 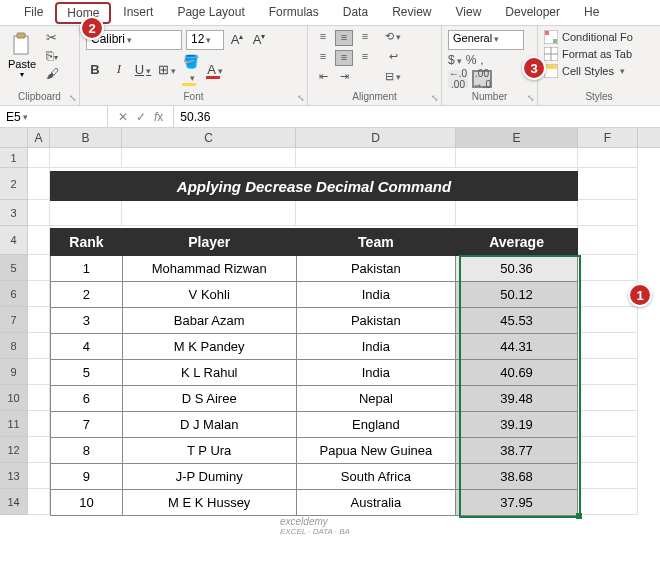 What do you see at coordinates (376, 477) in the screenshot?
I see `cell-team: South Africa` at bounding box center [376, 477].